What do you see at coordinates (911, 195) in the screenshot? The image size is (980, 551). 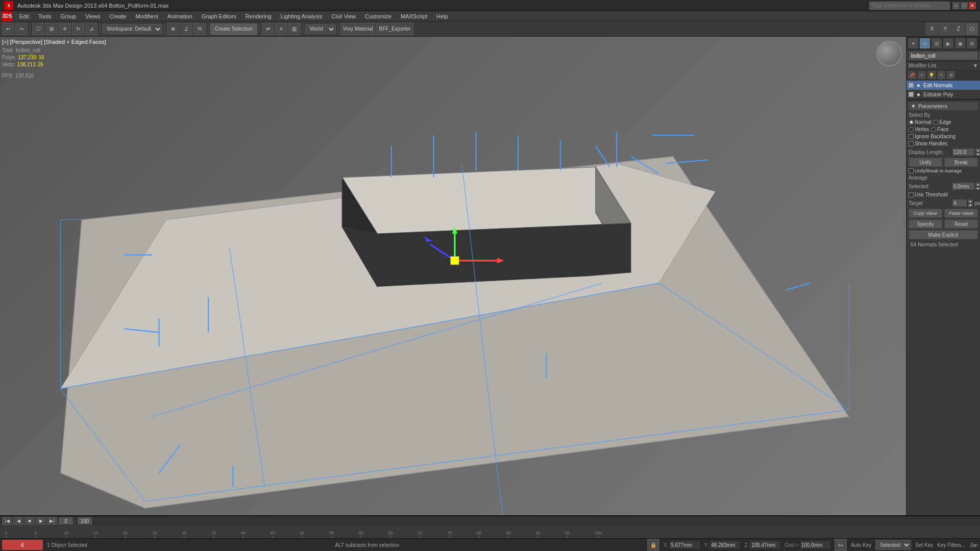 I see `use-threshold-checkbox` at bounding box center [911, 195].